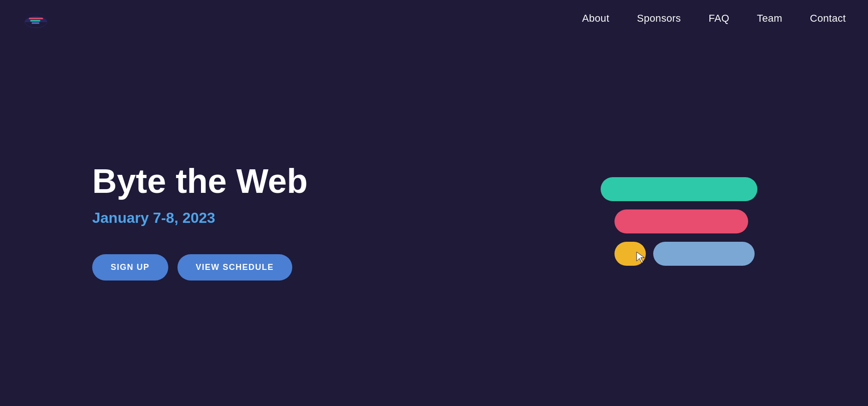  Describe the element at coordinates (659, 18) in the screenshot. I see `nav-item-sponsors: Sponsors` at that location.